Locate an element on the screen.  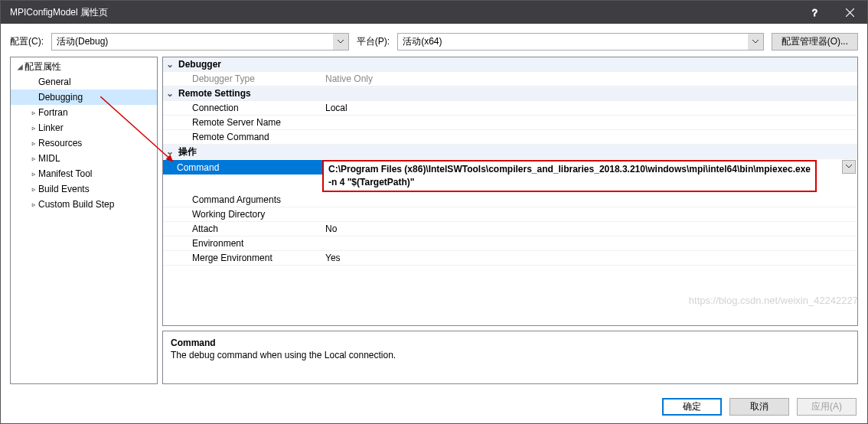
prop-value: Yes is located at coordinates (589, 258).